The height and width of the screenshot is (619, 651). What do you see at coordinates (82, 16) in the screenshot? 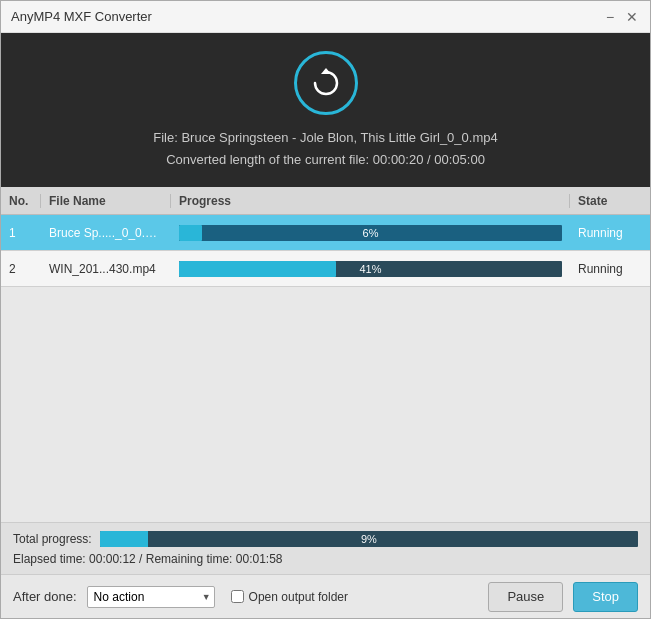
I see `title-bar-left: AnyMP4 MXF Converter` at bounding box center [82, 16].